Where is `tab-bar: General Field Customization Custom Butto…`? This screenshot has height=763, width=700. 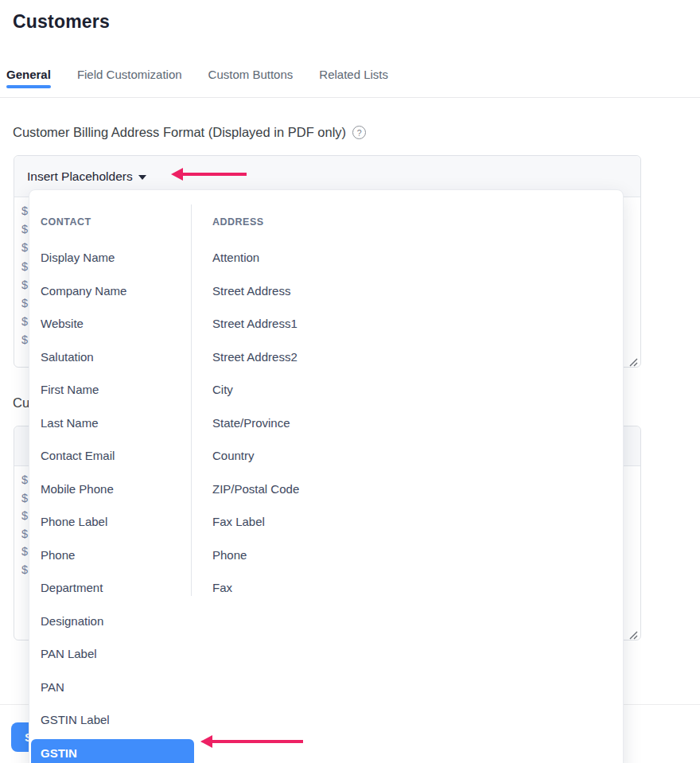 tab-bar: General Field Customization Custom Butto… is located at coordinates (197, 81).